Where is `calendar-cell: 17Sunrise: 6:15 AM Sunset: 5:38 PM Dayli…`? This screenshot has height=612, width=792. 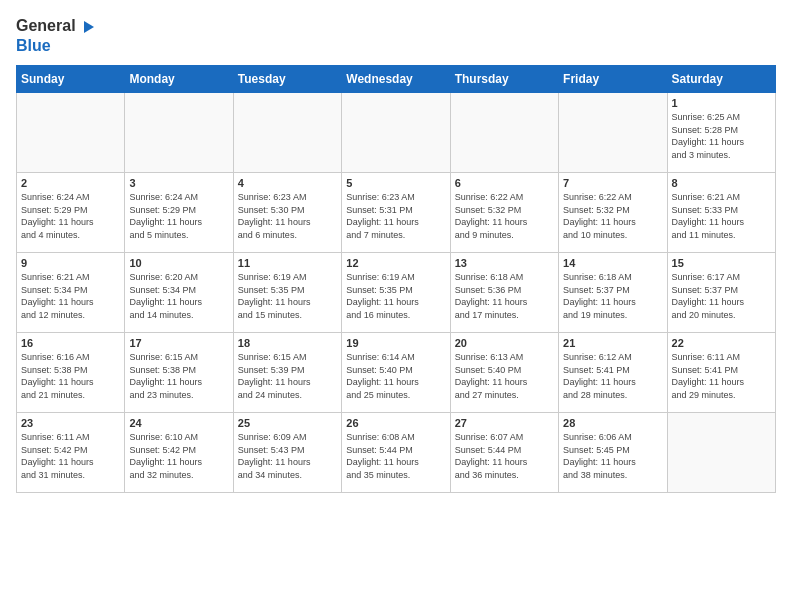 calendar-cell: 17Sunrise: 6:15 AM Sunset: 5:38 PM Dayli… is located at coordinates (179, 372).